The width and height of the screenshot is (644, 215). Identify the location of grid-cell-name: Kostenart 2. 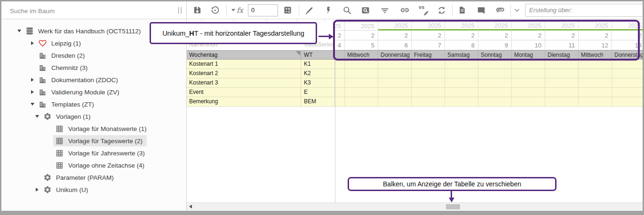
(244, 74).